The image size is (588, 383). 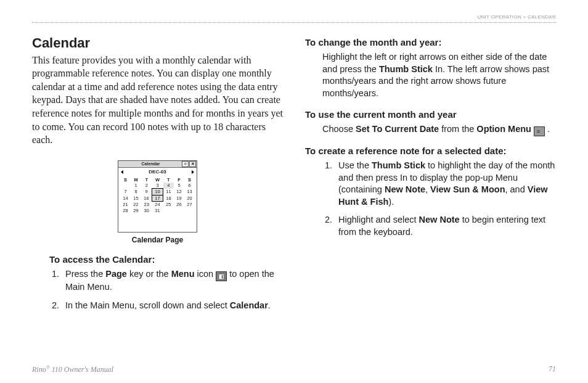 What do you see at coordinates (179, 192) in the screenshot?
I see `calendar-cell: 12` at bounding box center [179, 192].